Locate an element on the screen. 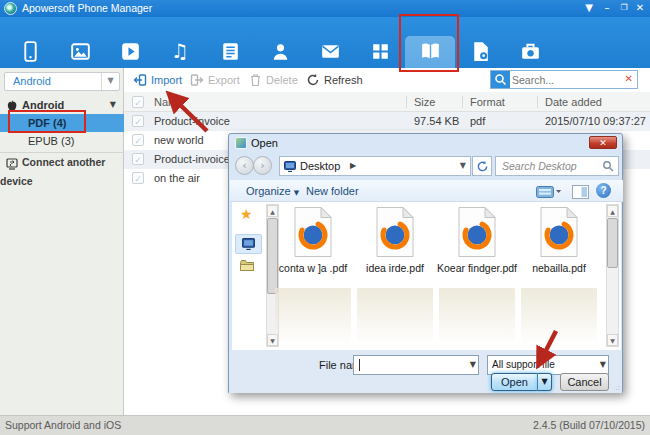  address-dropdown-icon: ▼ is located at coordinates (463, 166).